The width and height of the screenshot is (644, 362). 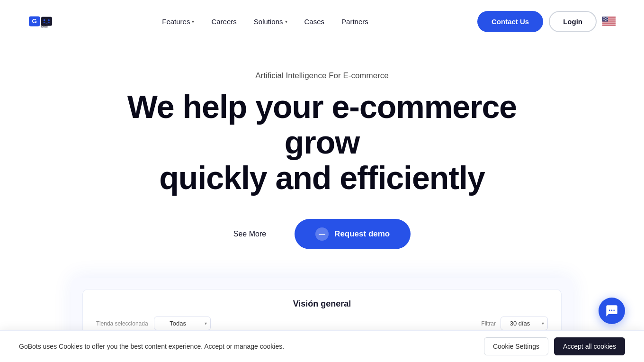 I want to click on arrow-right-icon: —, so click(x=322, y=234).